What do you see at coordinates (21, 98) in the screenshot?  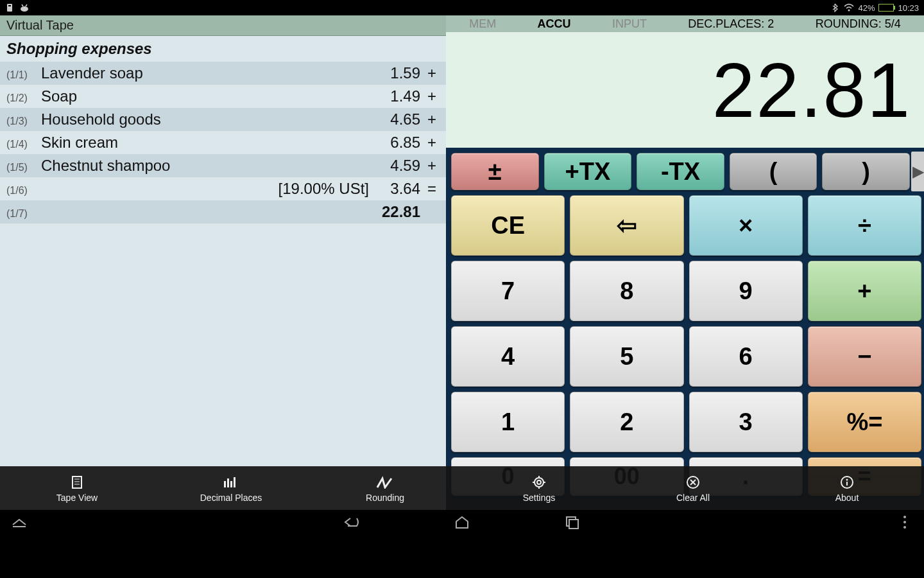 I see `tape-row-idx: (1/2)` at bounding box center [21, 98].